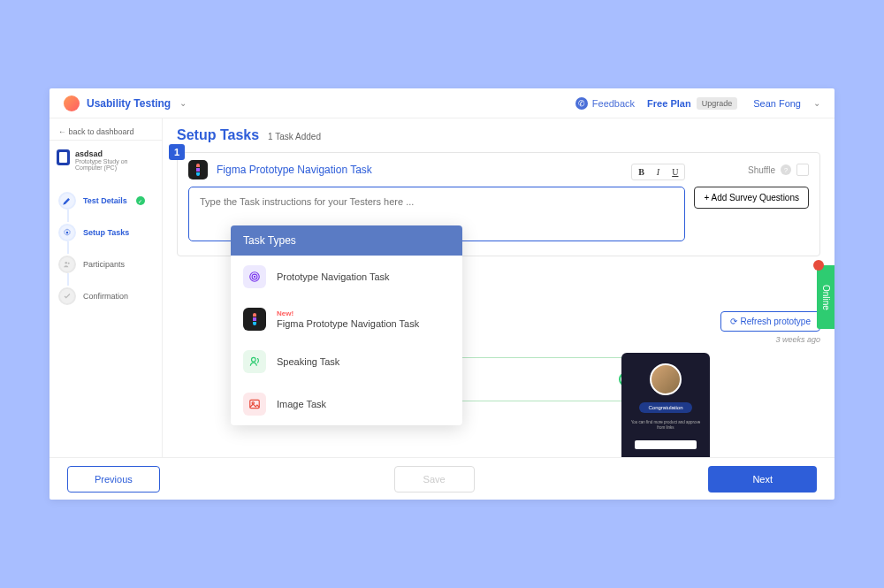 The height and width of the screenshot is (588, 884). What do you see at coordinates (718, 103) in the screenshot?
I see `upgrade-button: Upgrade` at bounding box center [718, 103].